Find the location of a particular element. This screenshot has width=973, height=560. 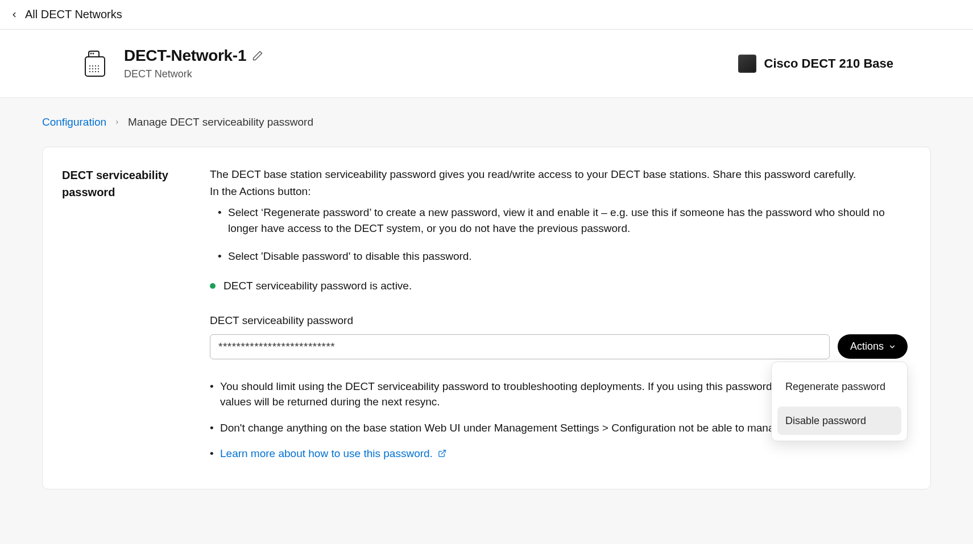

dropdown-item-disable: Disable password is located at coordinates (839, 421).